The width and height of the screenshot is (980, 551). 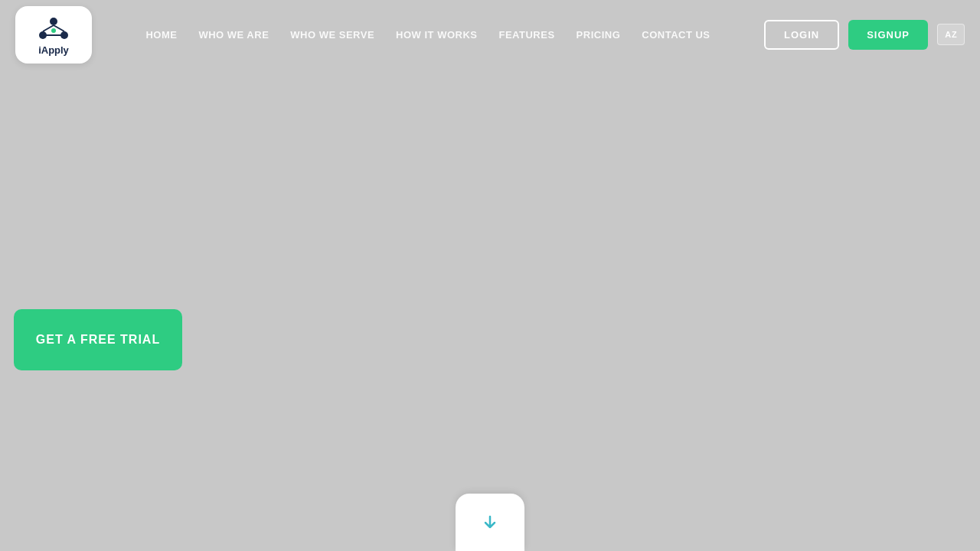 I want to click on language-switcher: A Z, so click(x=951, y=34).